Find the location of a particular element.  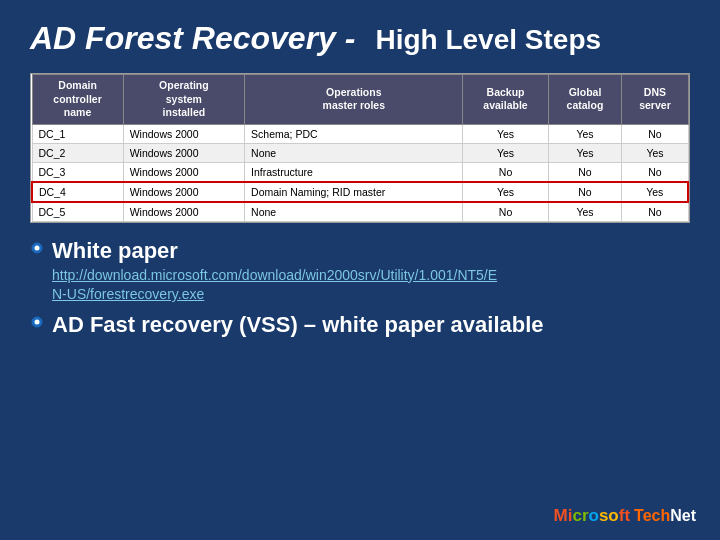

title-bar: AD Forest Recovery - High Level Steps is located at coordinates (360, 38).